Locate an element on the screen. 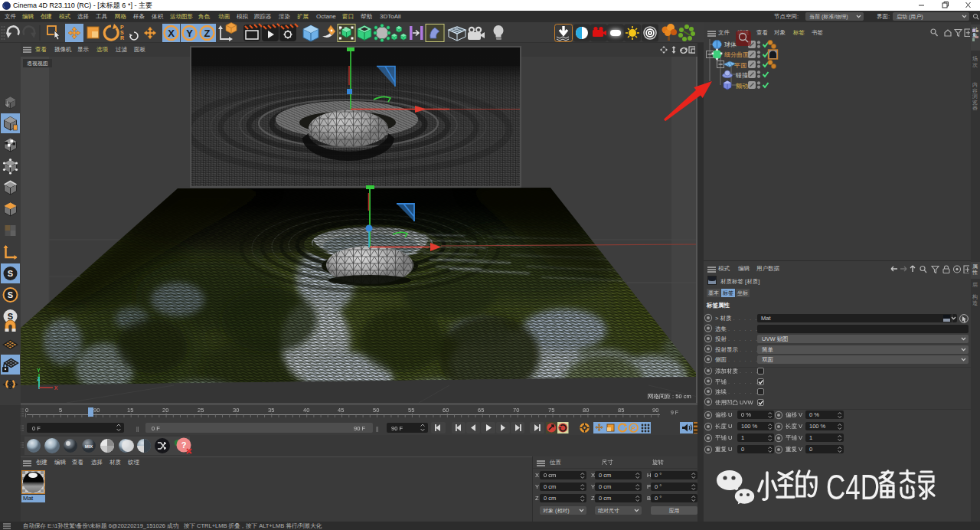 The image size is (980, 530). svg-text: 65 is located at coordinates (481, 411).